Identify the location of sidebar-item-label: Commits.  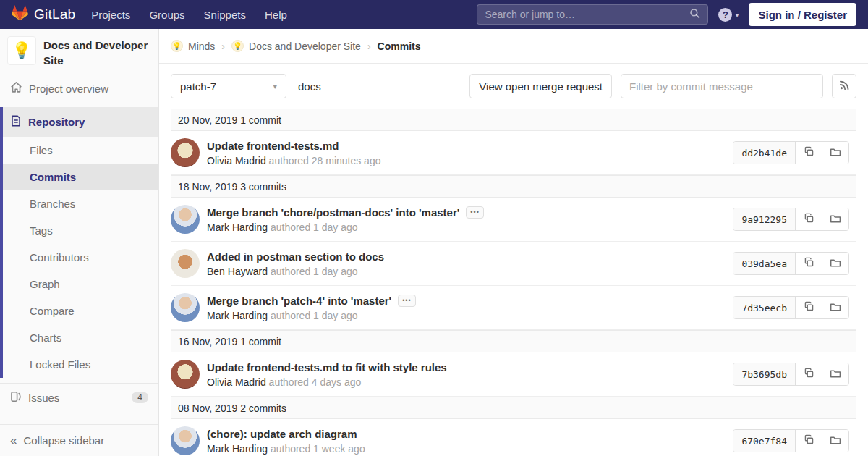
(53, 177).